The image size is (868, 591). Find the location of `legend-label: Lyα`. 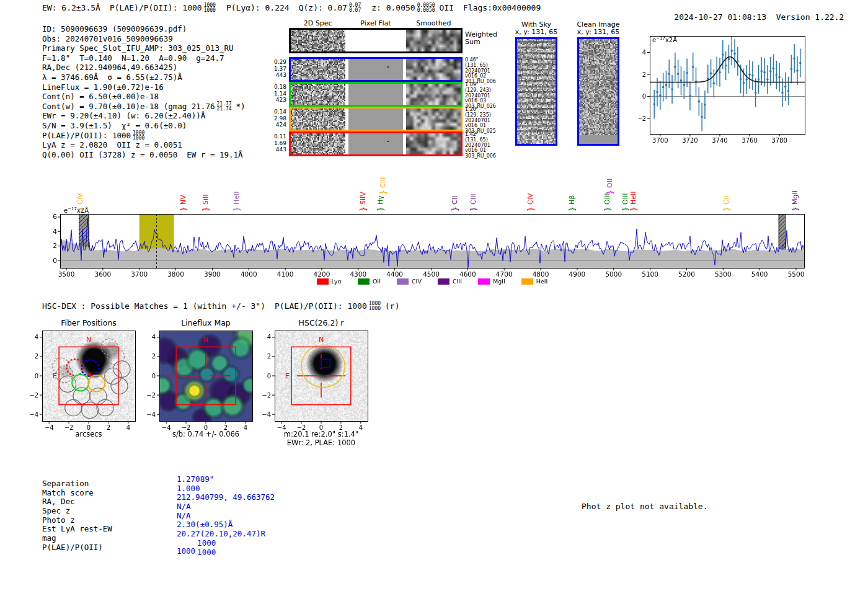

legend-label: Lyα is located at coordinates (337, 282).